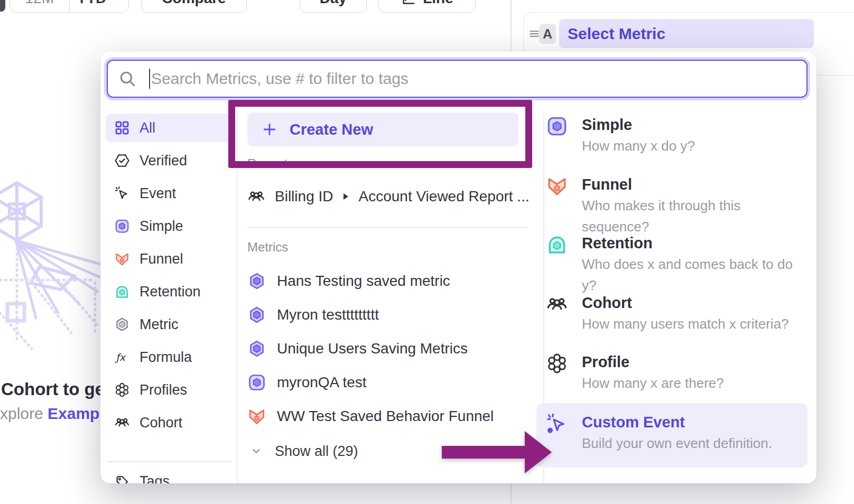 The width and height of the screenshot is (854, 504). What do you see at coordinates (313, 315) in the screenshot?
I see `metric-list-item: Myron testtttttttt` at bounding box center [313, 315].